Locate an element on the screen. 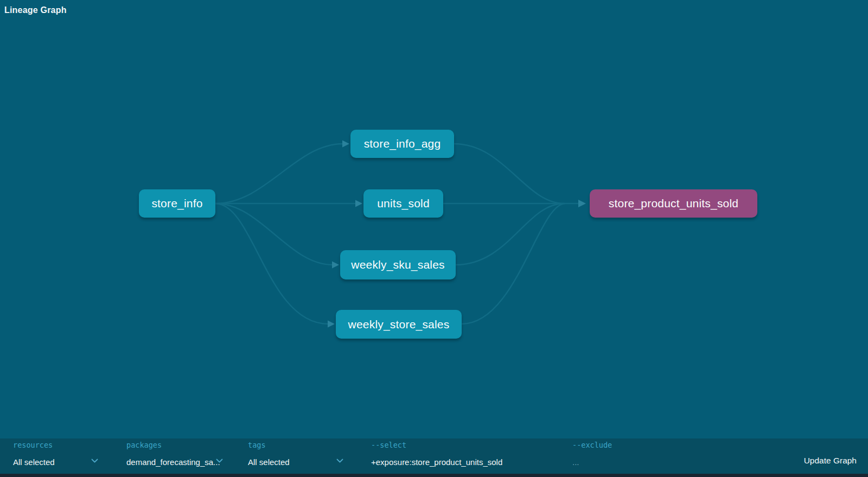 The width and height of the screenshot is (868, 477). filter-resources: resources All selected is located at coordinates (55, 456).